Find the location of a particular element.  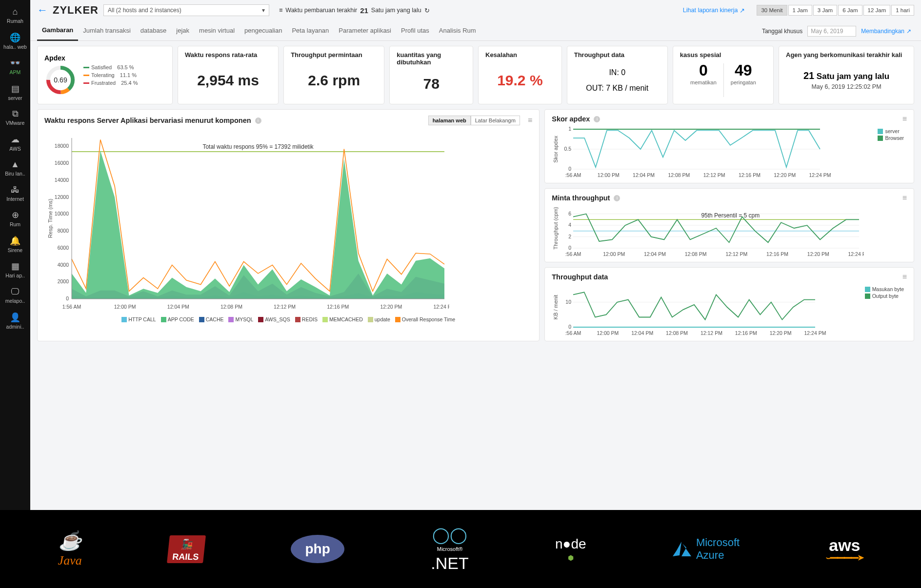

time-range-12-Jam: 12 Jam is located at coordinates (877, 10).